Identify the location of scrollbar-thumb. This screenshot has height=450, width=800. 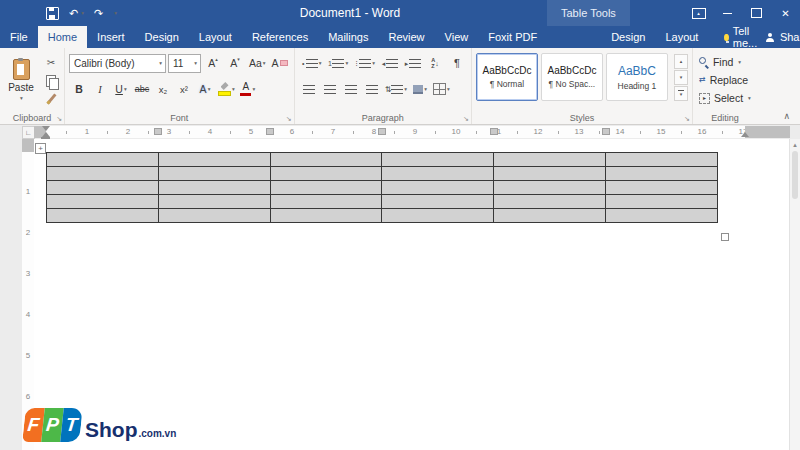
(795, 175).